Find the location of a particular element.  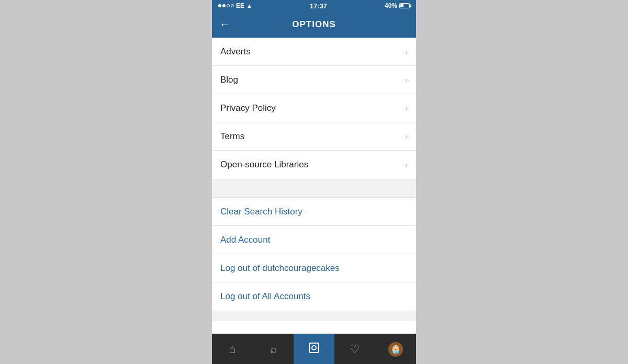

chevron-icon-opensource: › is located at coordinates (406, 165).